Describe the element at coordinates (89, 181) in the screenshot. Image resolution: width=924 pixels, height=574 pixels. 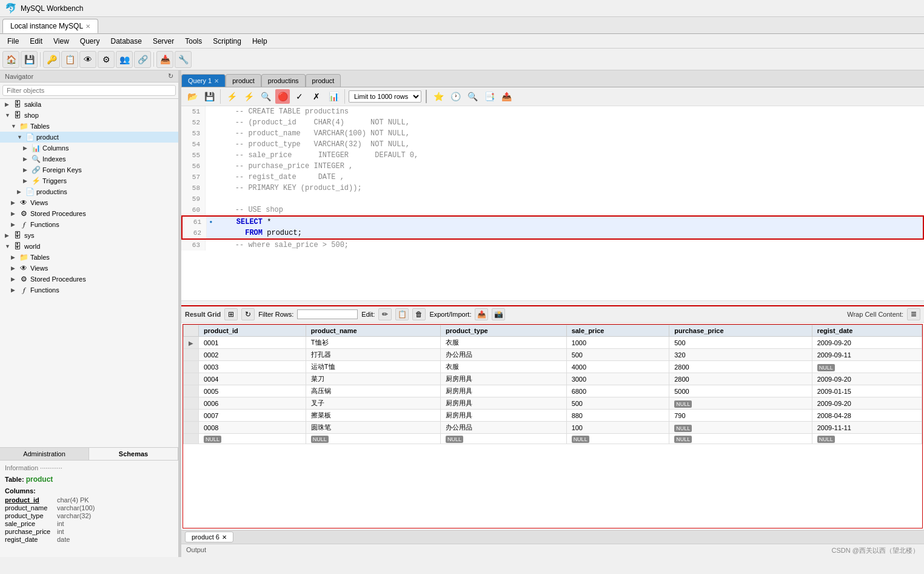
I see `tree-item-triggers: ▶ ⚡ Triggers` at that location.